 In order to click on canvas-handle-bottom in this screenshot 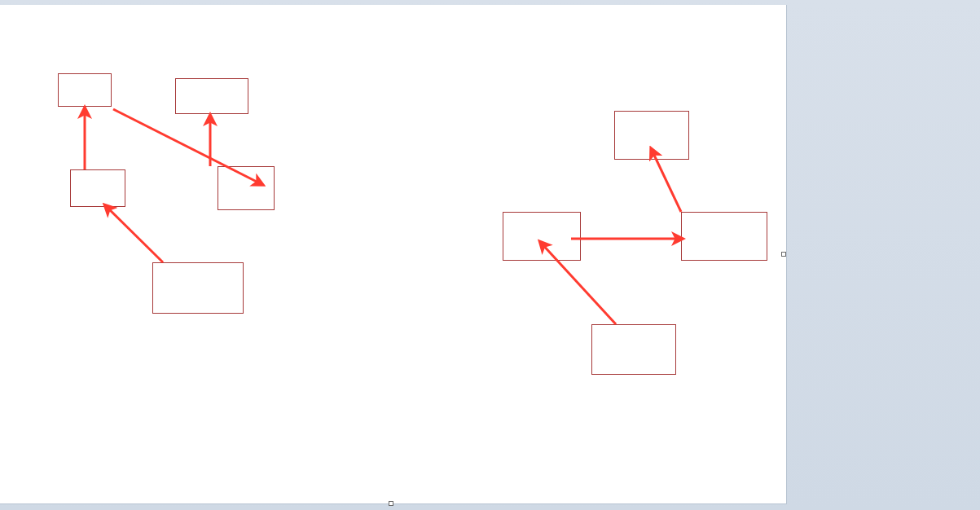, I will do `click(391, 503)`.